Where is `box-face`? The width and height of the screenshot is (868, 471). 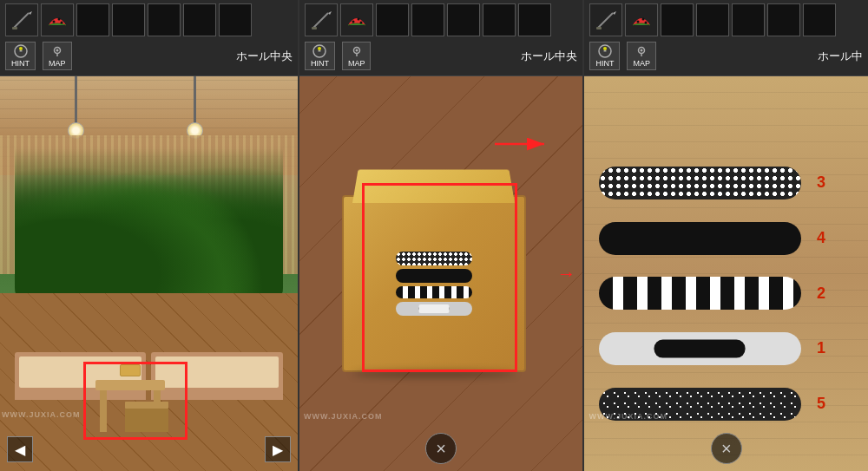 box-face is located at coordinates (434, 285).